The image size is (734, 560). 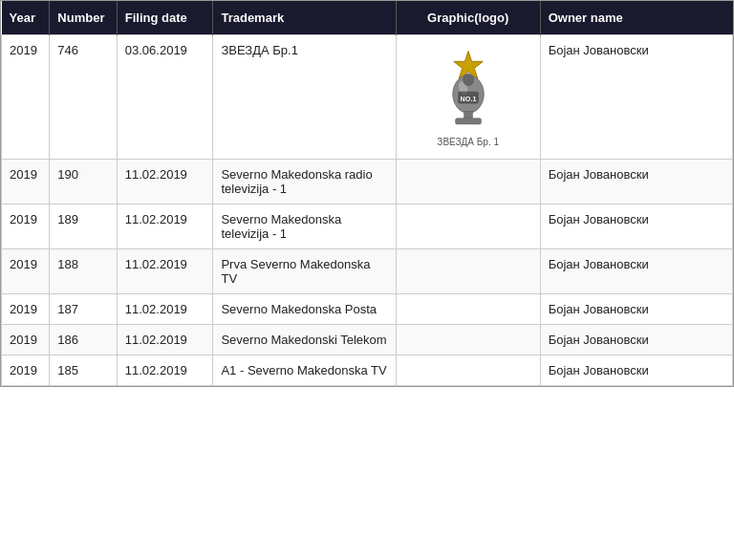 What do you see at coordinates (468, 141) in the screenshot?
I see `logo-caption: ЗВЕЗДА Бр. 1` at bounding box center [468, 141].